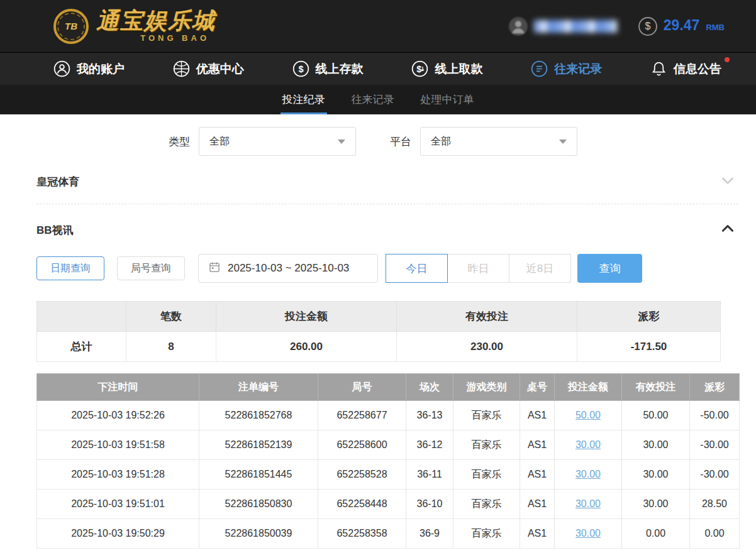  I want to click on summary-header-valid-bet: 有效投注, so click(487, 317).